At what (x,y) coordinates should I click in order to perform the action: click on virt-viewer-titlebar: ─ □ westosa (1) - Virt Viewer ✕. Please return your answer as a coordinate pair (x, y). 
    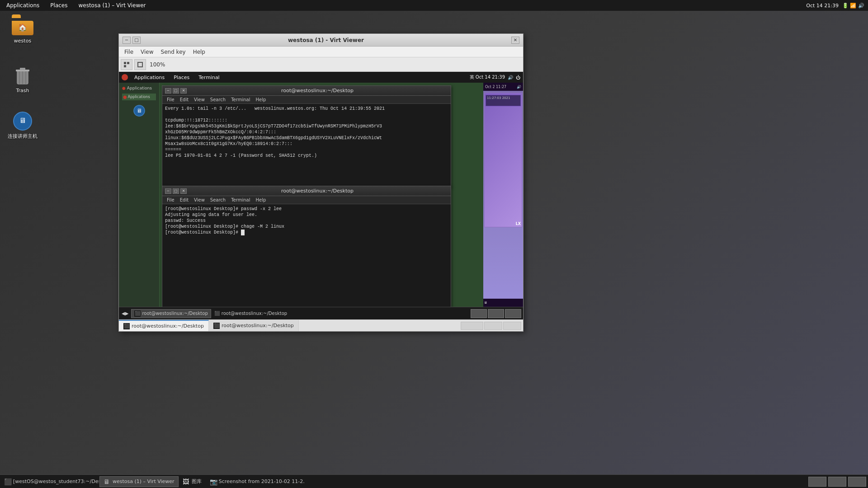
    Looking at the image, I should click on (321, 40).